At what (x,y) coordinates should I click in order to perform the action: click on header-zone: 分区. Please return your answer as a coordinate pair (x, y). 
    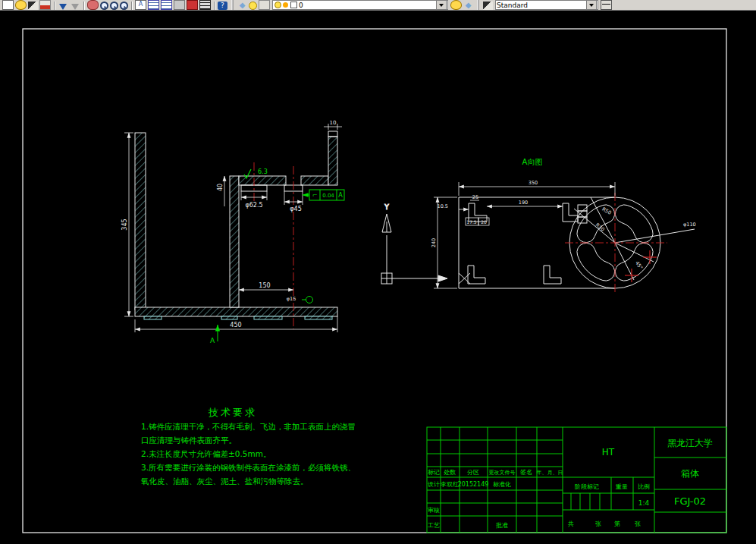
    Looking at the image, I should click on (473, 472).